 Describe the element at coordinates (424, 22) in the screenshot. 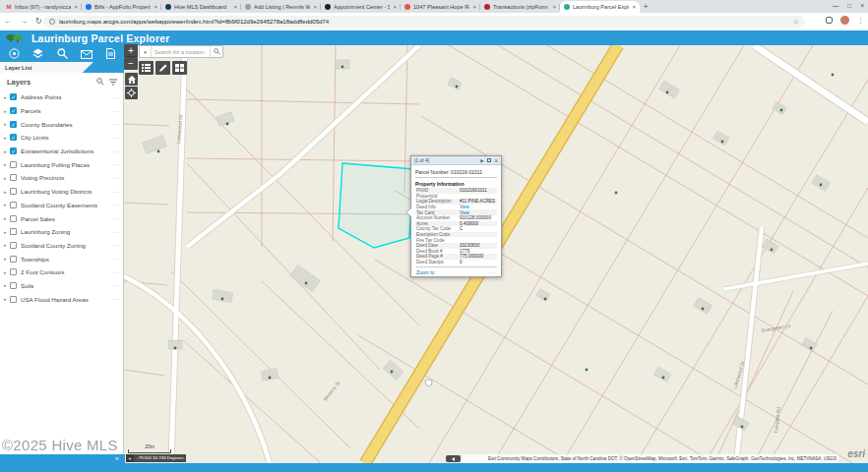

I see `address-bar: laurinburg.maps.arcgis.com/apps/webappvi…` at that location.